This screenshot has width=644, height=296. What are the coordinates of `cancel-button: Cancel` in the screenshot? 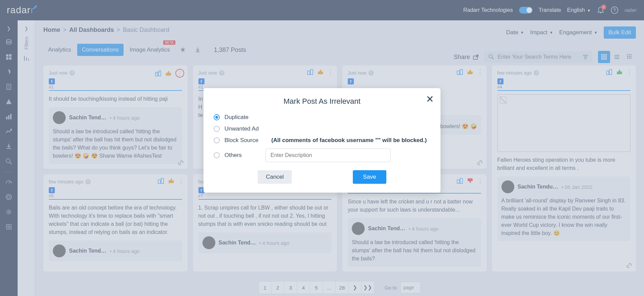 It's located at (275, 177).